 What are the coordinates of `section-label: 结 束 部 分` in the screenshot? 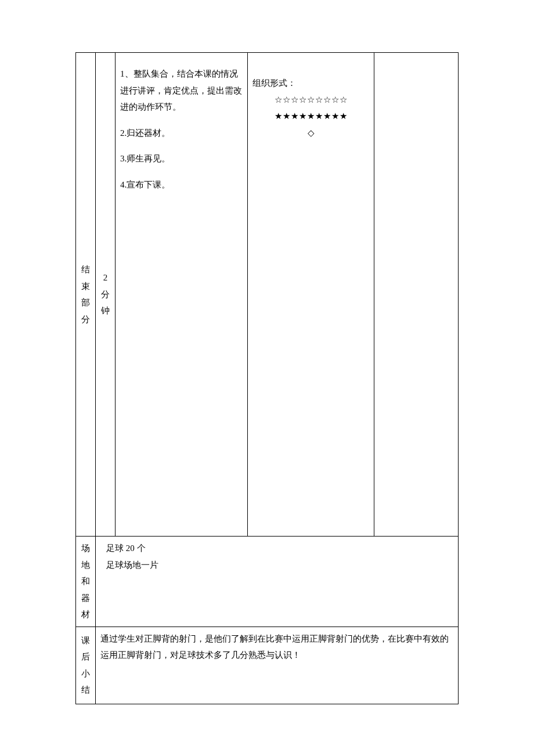 It's located at (86, 295).